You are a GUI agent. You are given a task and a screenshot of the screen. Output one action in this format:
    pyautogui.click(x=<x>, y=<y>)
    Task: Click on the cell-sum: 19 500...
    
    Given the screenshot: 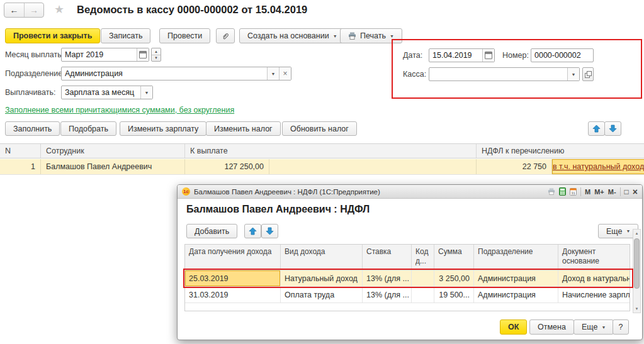 What is the action you would take?
    pyautogui.click(x=455, y=294)
    